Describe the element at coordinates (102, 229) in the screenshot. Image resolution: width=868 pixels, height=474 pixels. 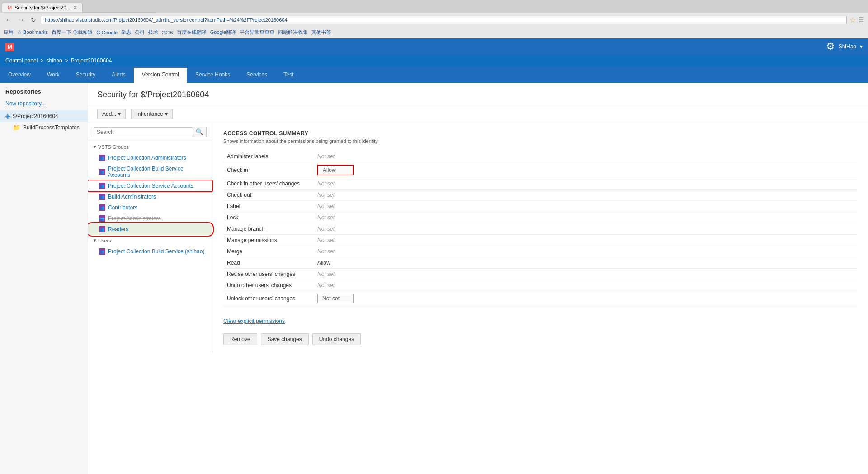
I see `group-icon-readers: 👥` at that location.